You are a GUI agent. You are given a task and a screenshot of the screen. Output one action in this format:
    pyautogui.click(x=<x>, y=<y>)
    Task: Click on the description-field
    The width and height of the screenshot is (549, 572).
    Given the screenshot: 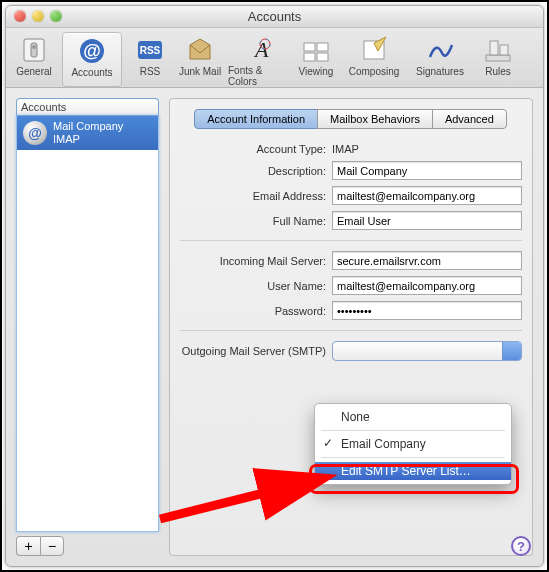 What is the action you would take?
    pyautogui.click(x=427, y=170)
    